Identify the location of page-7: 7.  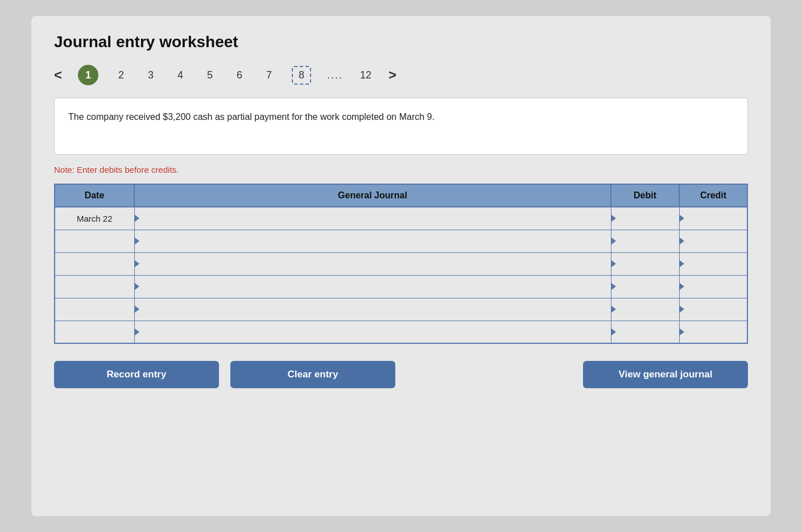
(269, 75).